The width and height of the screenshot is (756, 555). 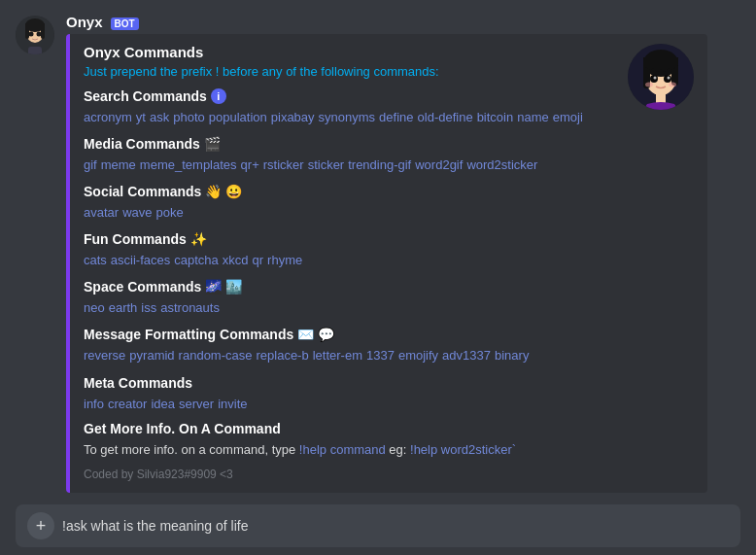 I want to click on message-icon: ✉️, so click(x=305, y=334).